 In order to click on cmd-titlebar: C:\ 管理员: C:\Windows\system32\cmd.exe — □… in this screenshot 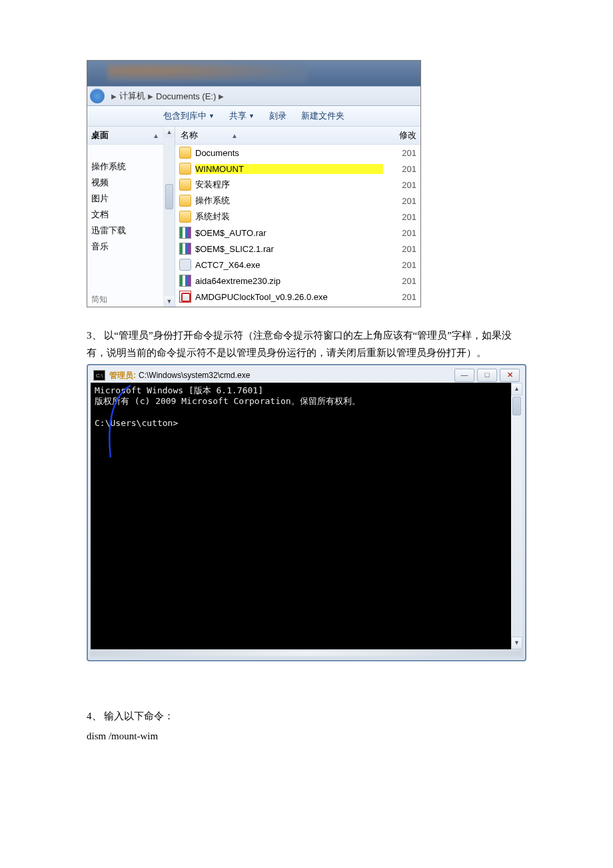, I will do `click(306, 375)`.